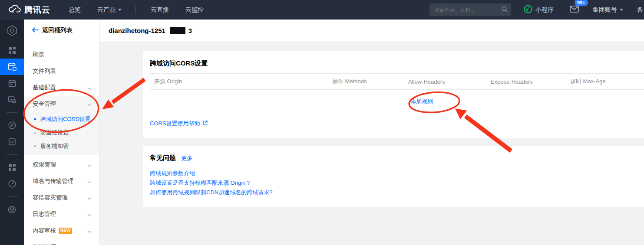 The height and width of the screenshot is (245, 644). What do you see at coordinates (526, 82) in the screenshot?
I see `column-expose-headers: Expose-Headers` at bounding box center [526, 82].